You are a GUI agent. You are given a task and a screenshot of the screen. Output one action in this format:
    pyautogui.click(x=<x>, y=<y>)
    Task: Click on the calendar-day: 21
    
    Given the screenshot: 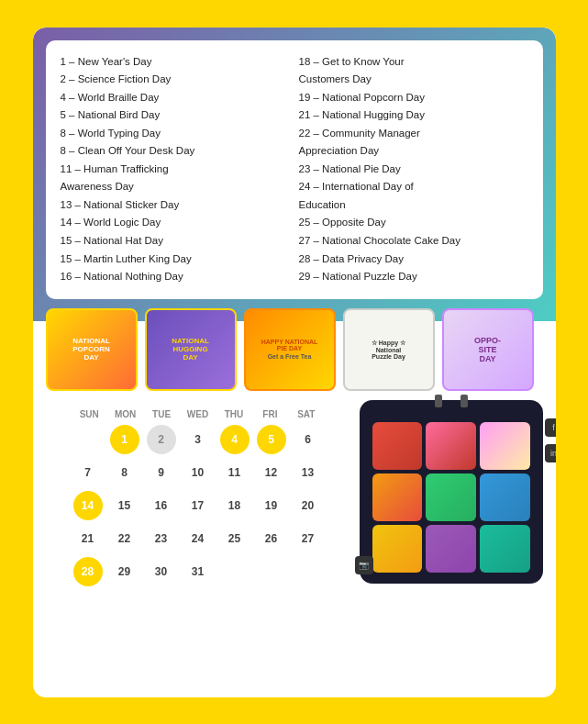 What is the action you would take?
    pyautogui.click(x=88, y=539)
    